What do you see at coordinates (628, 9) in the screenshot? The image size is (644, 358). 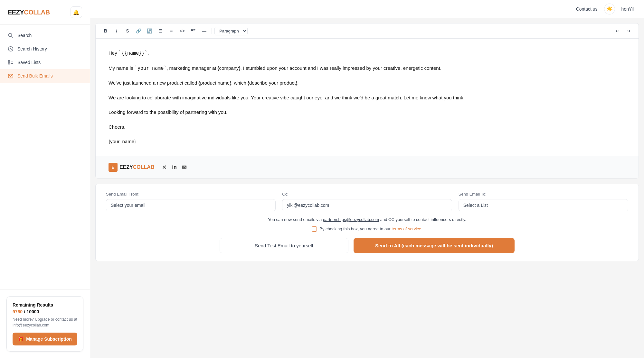 I see `user-name: henYil` at bounding box center [628, 9].